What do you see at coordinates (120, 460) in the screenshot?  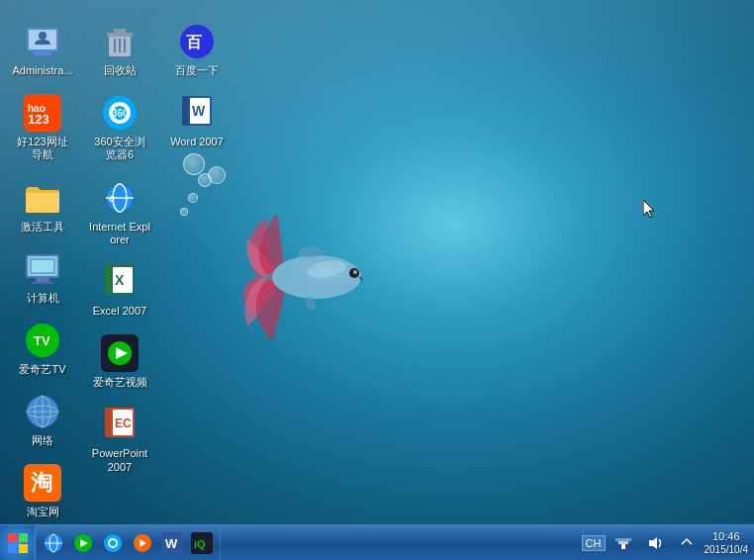 I see `ppt-label: PowerPoint 2007` at bounding box center [120, 460].